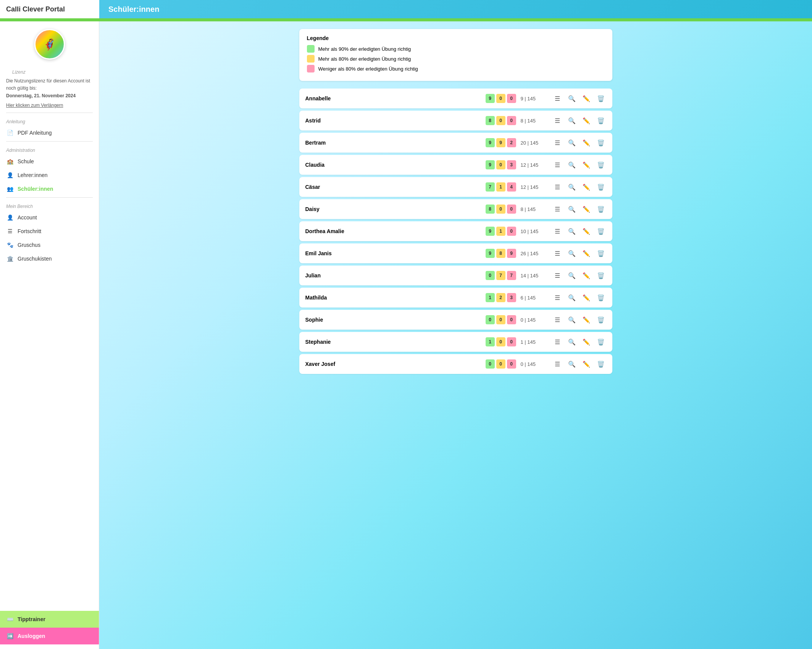 Image resolution: width=812 pixels, height=649 pixels. I want to click on sidebar-bottom: ⌨️ Tipptrainer ➡️ Ausloggen, so click(50, 628).